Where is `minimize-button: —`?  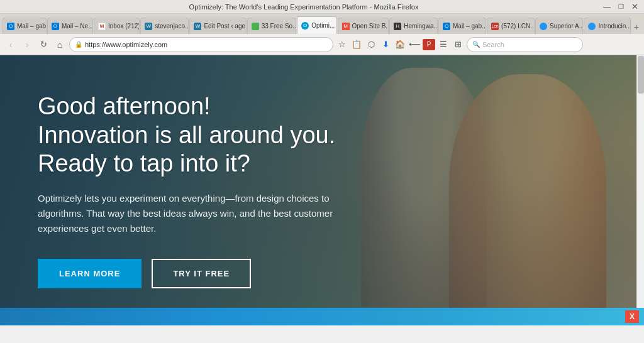
minimize-button: — is located at coordinates (607, 7).